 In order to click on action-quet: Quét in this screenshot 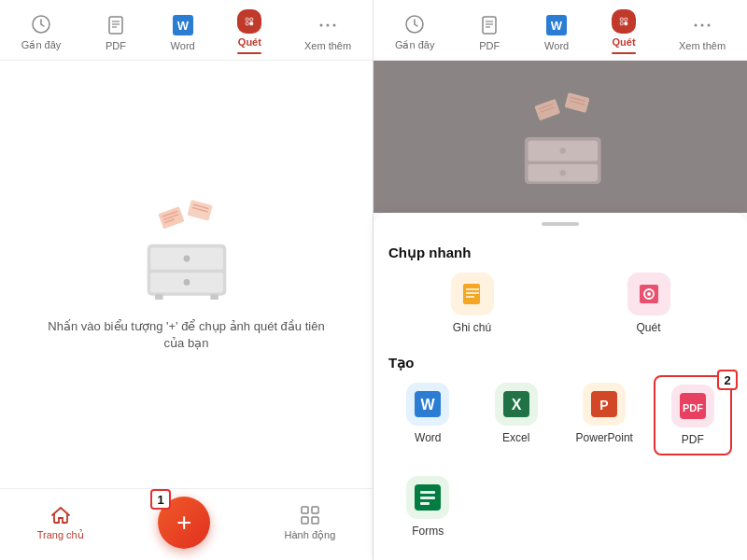, I will do `click(648, 303)`.